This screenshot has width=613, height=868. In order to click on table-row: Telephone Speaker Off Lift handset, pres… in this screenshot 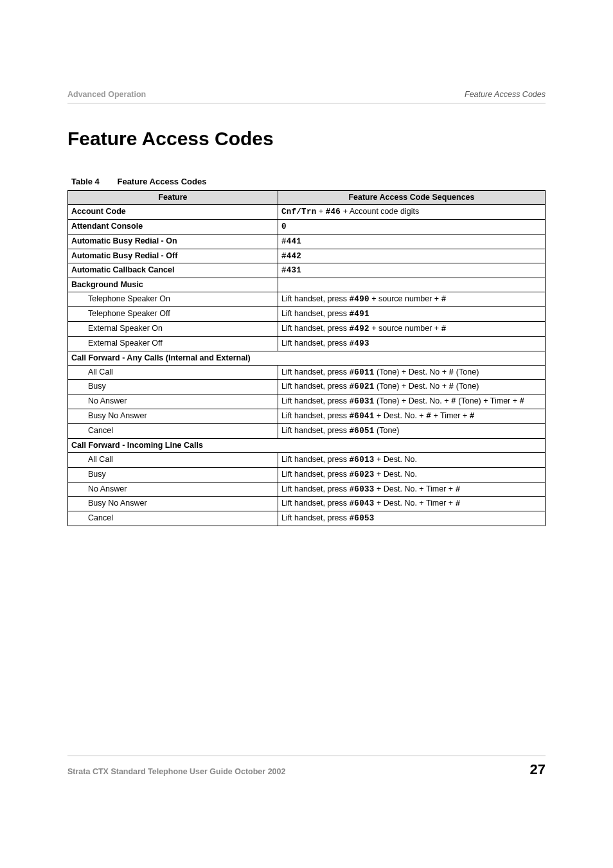, I will do `click(307, 315)`.